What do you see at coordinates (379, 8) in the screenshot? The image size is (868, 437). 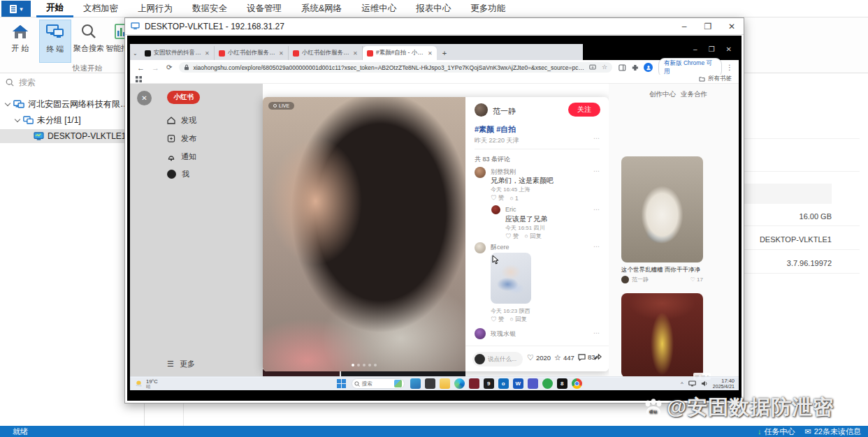 I see `menu-item-ops-center: 运维中心` at bounding box center [379, 8].